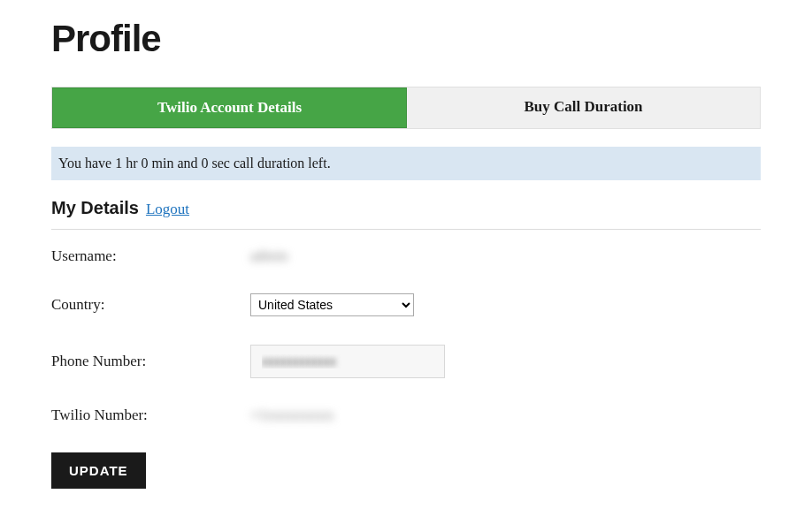 This screenshot has height=509, width=812. I want to click on twilio-label: Twilio Number:, so click(150, 415).